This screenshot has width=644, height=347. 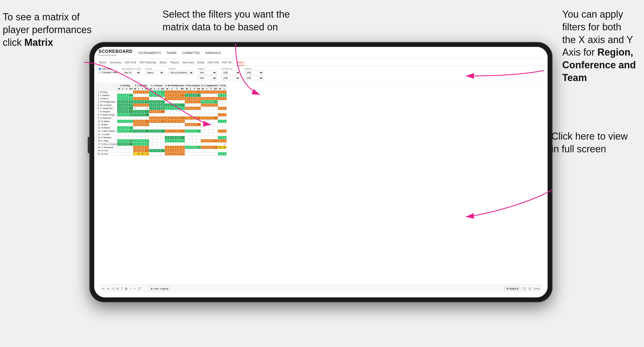 I want to click on tab-matrix: Matrix, so click(x=163, y=63).